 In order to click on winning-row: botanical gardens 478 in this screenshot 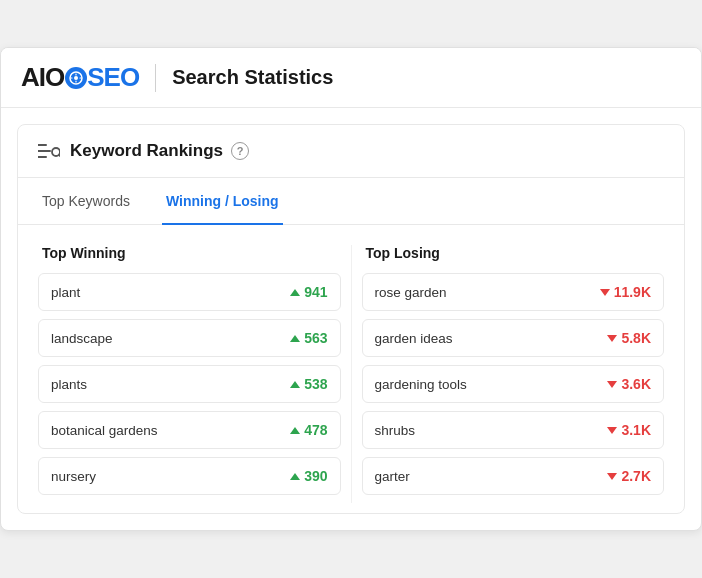, I will do `click(190, 430)`.